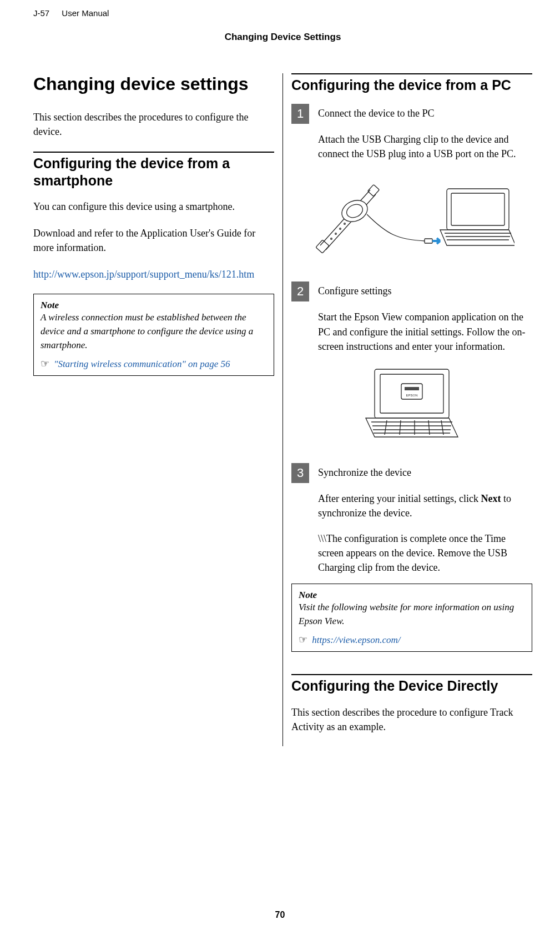  What do you see at coordinates (412, 218) in the screenshot?
I see `device-to-pc-illustration` at bounding box center [412, 218].